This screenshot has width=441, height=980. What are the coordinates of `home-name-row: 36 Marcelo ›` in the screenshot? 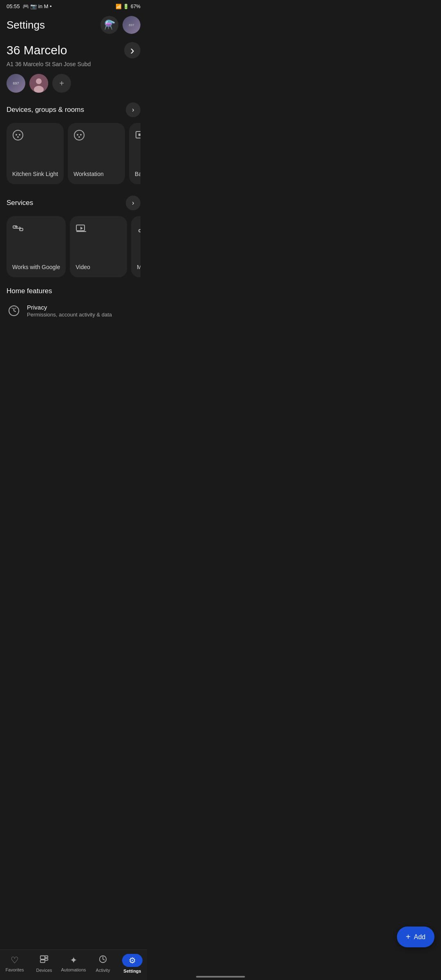 It's located at (74, 50).